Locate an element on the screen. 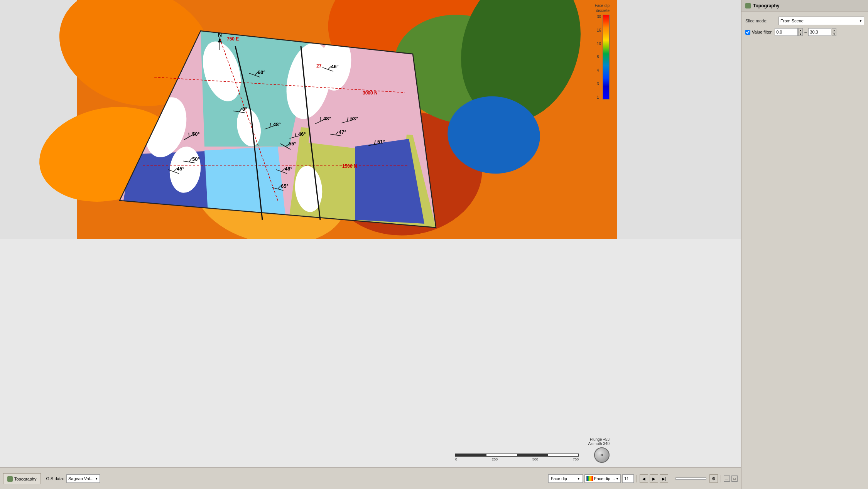  face-dip-controls: Face dip Face dip ... ▼ 11 ◀ ▶ ▶| ⚙ is located at coordinates (643, 479).